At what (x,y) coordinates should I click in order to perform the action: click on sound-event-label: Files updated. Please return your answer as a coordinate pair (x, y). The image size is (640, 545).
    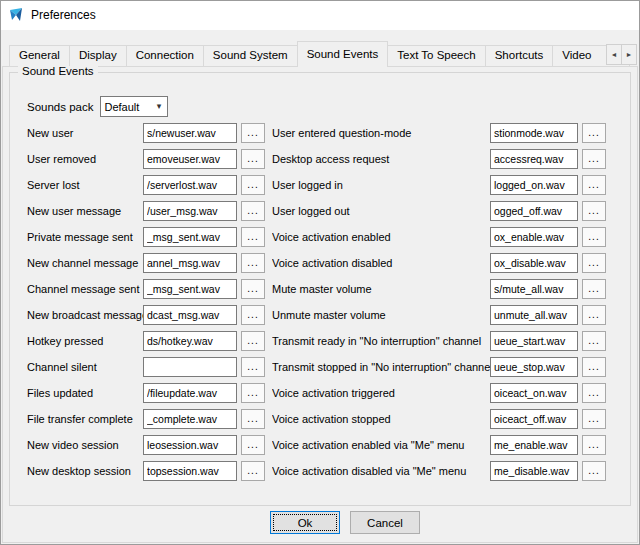
    Looking at the image, I should click on (85, 393).